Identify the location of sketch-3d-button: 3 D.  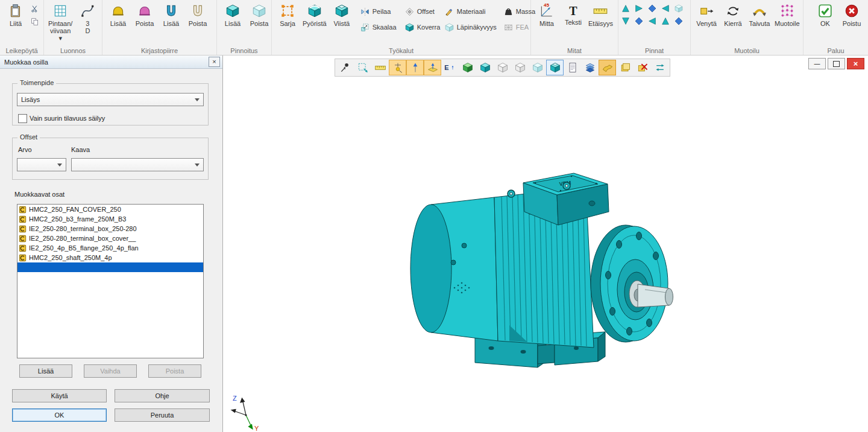
(87, 18).